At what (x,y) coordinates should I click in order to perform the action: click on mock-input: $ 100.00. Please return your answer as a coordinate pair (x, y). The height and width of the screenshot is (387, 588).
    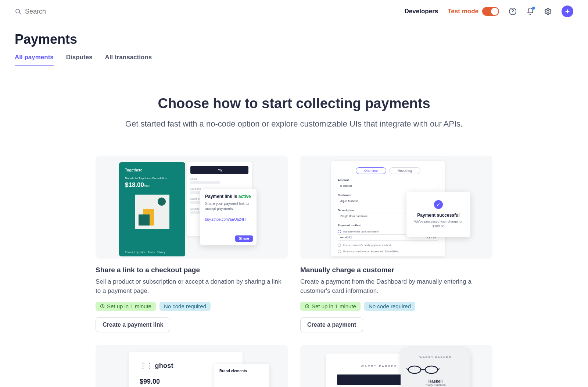
    Looking at the image, I should click on (388, 186).